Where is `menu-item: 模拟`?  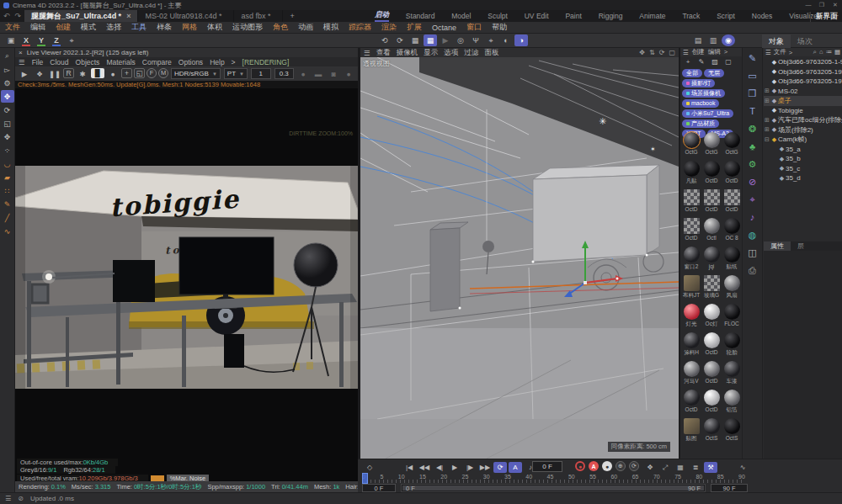
menu-item: 模拟 is located at coordinates (331, 27).